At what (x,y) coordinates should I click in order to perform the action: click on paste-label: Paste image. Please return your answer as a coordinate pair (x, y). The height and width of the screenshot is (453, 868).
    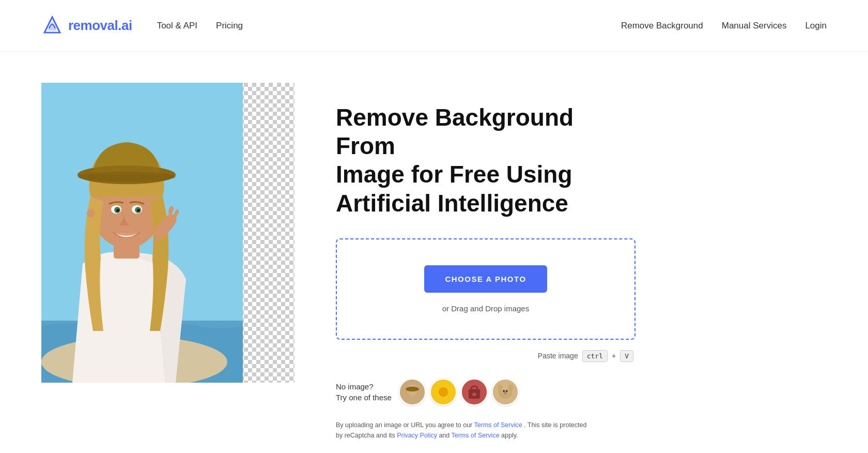
    Looking at the image, I should click on (558, 356).